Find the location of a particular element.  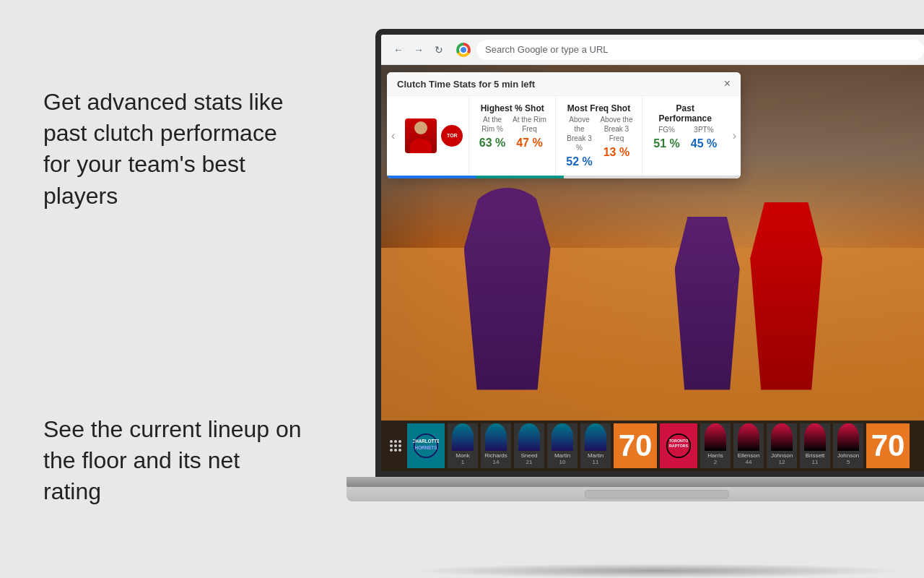

highest-shot-freq: At the Rim Freq 47 % is located at coordinates (530, 132).